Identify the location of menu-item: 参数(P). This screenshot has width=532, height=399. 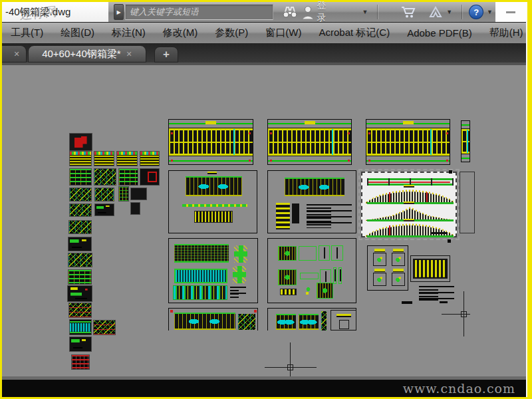
(231, 33).